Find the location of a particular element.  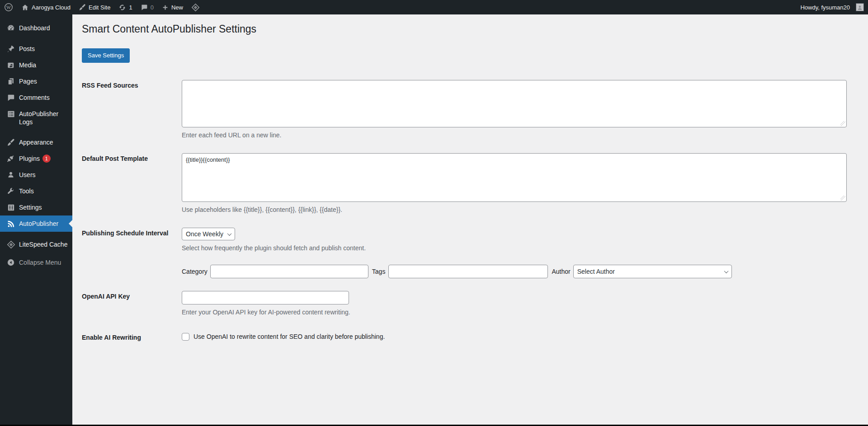

sliders-icon is located at coordinates (11, 207).